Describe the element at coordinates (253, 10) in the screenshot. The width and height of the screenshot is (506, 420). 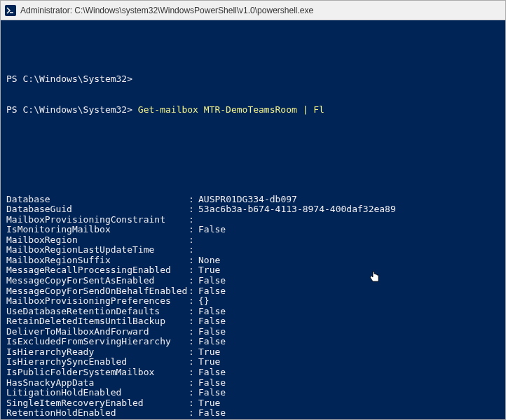
I see `title-bar: Administrator: C:\Windows\system32\Windo…` at that location.